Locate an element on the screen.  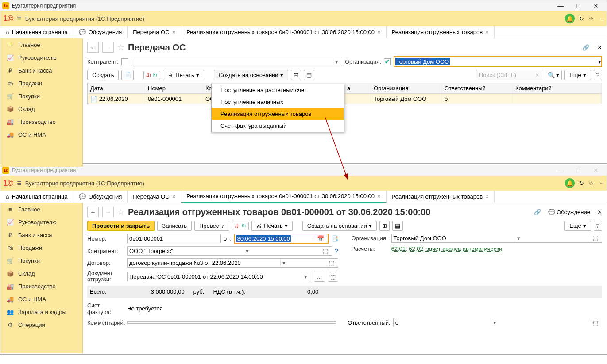
menu-item-receipt-bank: Поступление на расчетный счет is located at coordinates (278, 90).